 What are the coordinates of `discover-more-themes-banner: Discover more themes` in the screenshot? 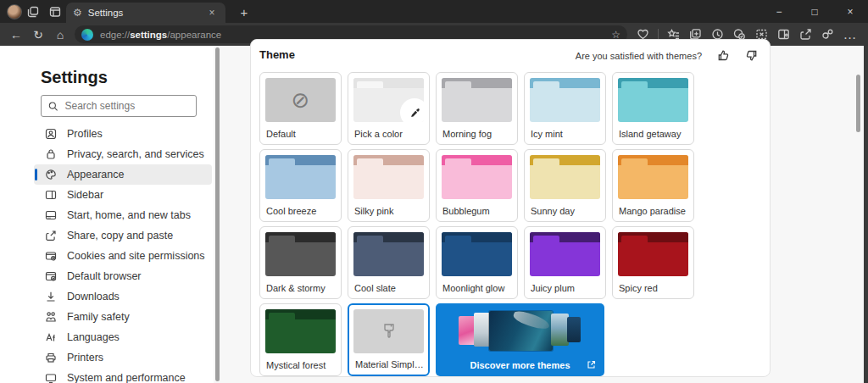 It's located at (520, 340).